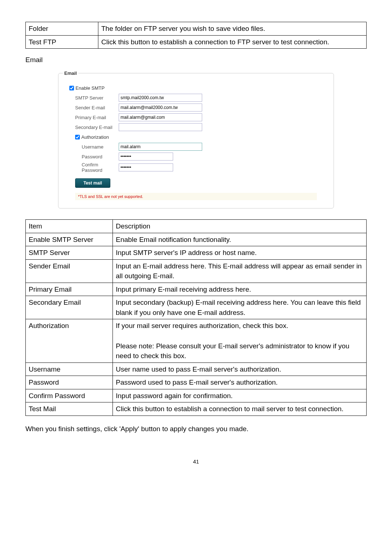 The image size is (392, 555). Describe the element at coordinates (196, 157) in the screenshot. I see `password-row: Password` at that location.